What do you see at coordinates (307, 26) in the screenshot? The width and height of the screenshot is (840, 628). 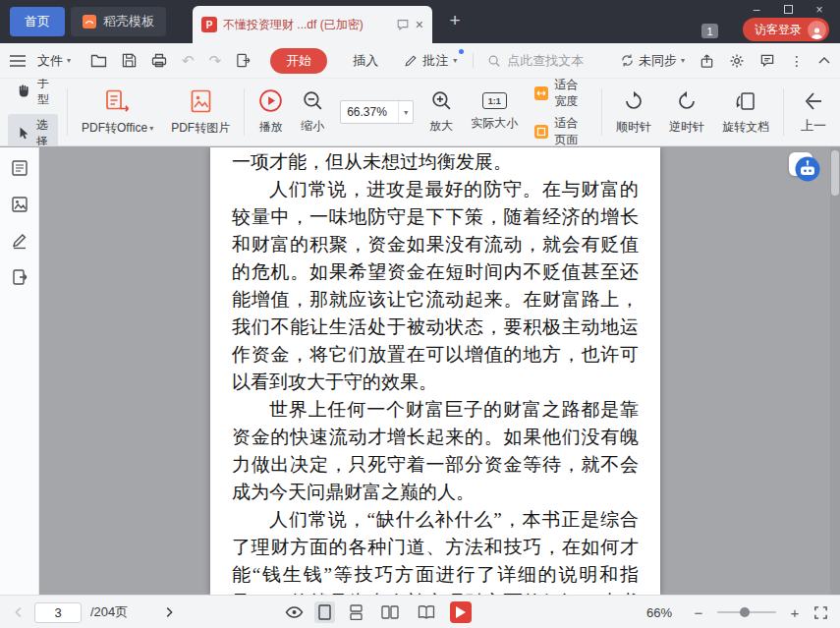 I see `document-tab-title: 不懂投资理财 ...df (已加密)` at bounding box center [307, 26].